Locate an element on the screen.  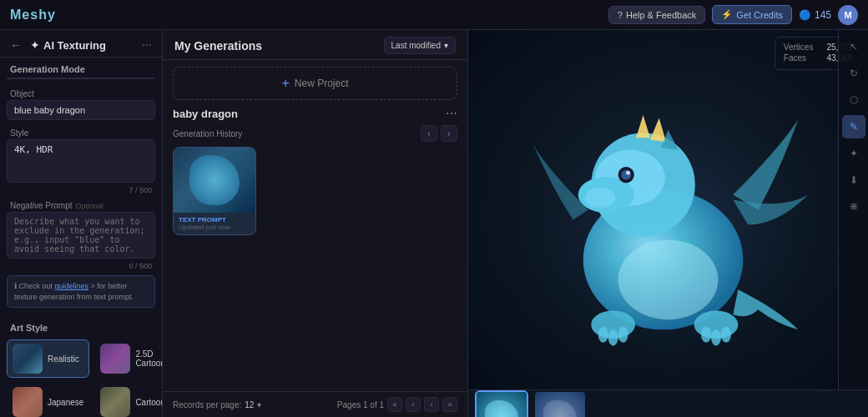
history-next-button: › is located at coordinates (449, 133).